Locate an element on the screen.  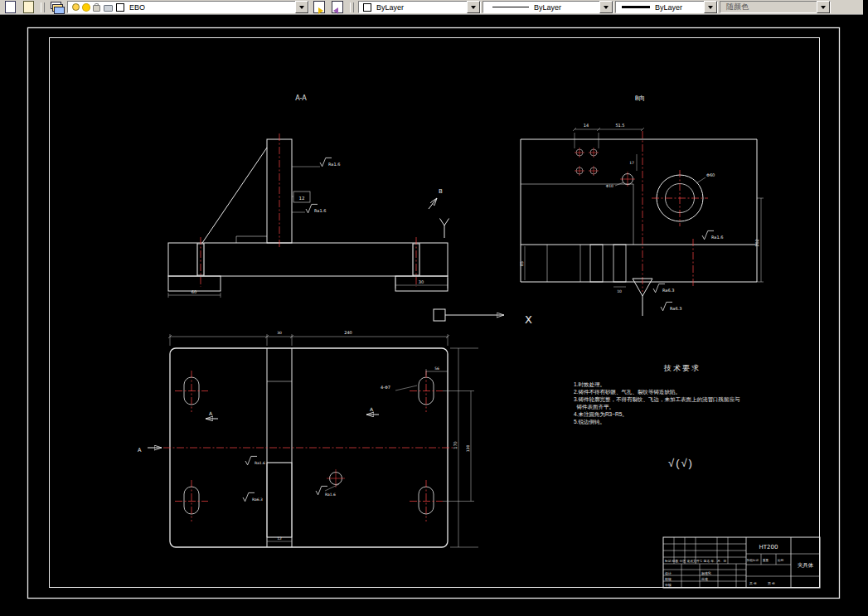
plotstyle-dropdown-arrow is located at coordinates (823, 7).